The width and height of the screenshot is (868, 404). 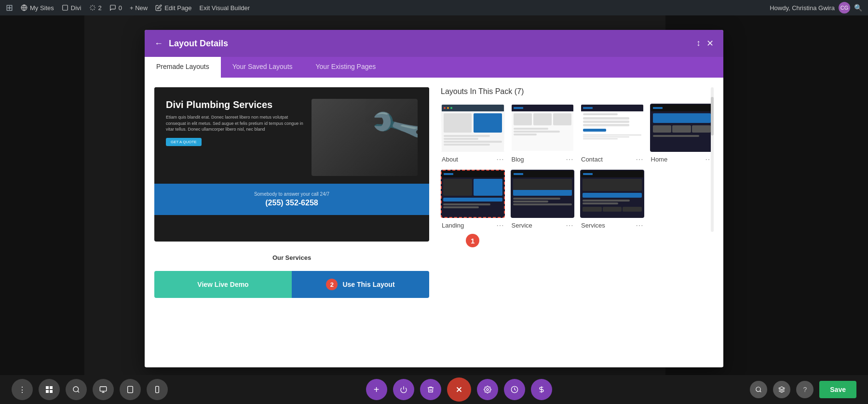 I want to click on user-greeting: Howdy, Christina Gwira, so click(x=802, y=8).